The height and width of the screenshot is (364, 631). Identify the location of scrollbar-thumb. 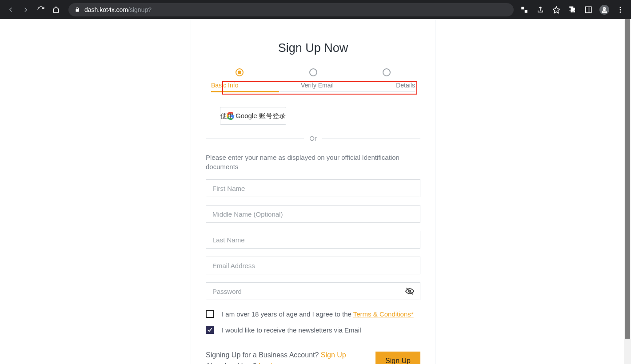
(627, 179).